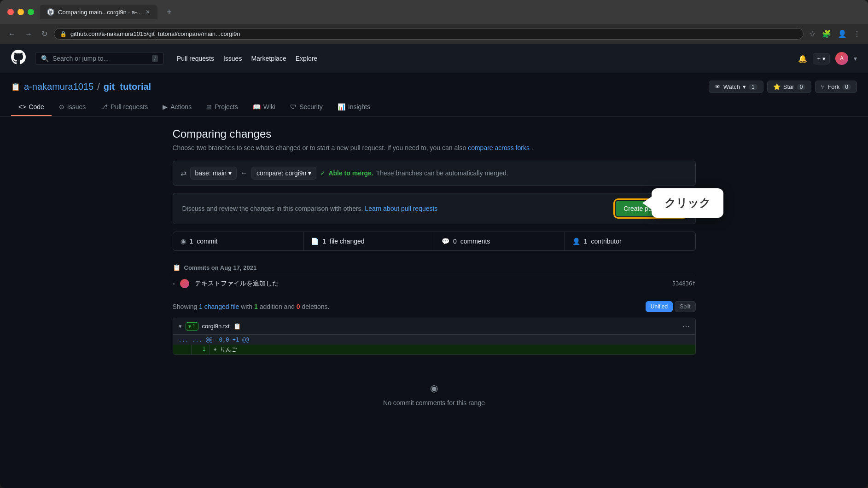 This screenshot has height=488, width=868. What do you see at coordinates (630, 241) in the screenshot?
I see `contributors-stat: 👤 1 contributor` at bounding box center [630, 241].